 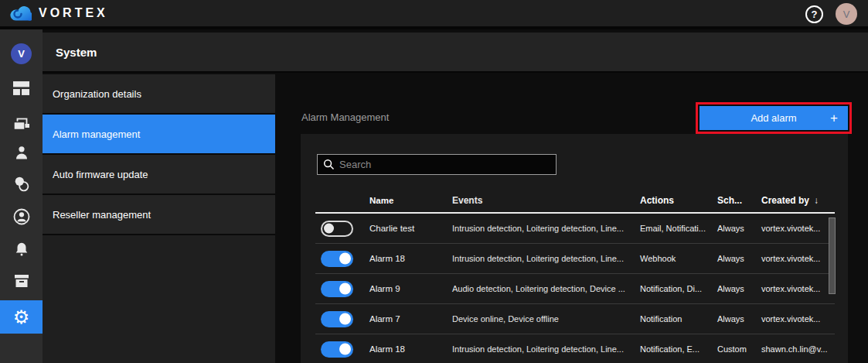 I want to click on table-scrollbar, so click(x=832, y=255).